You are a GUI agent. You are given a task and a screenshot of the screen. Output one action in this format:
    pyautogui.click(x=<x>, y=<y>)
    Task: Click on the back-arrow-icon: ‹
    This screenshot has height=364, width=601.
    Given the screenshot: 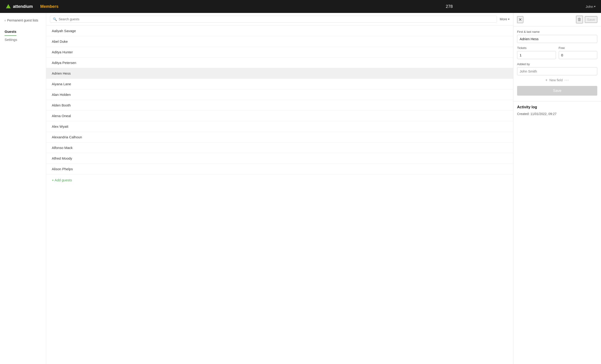 What is the action you would take?
    pyautogui.click(x=5, y=20)
    